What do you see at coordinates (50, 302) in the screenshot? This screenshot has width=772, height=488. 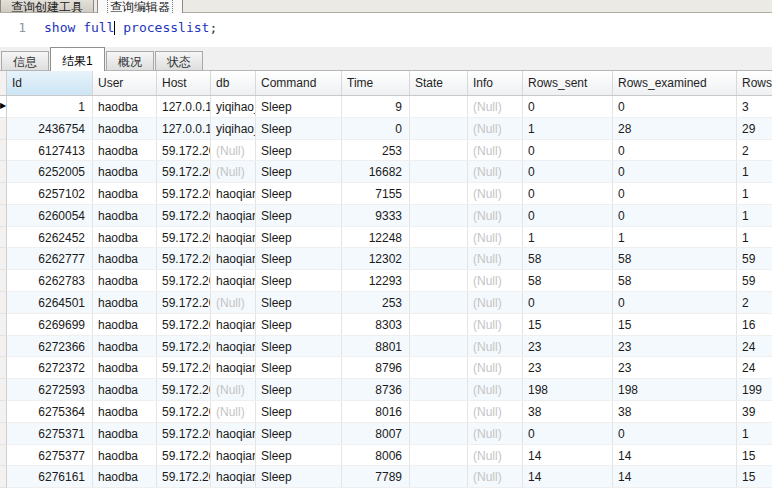 I see `cell: 6264501` at bounding box center [50, 302].